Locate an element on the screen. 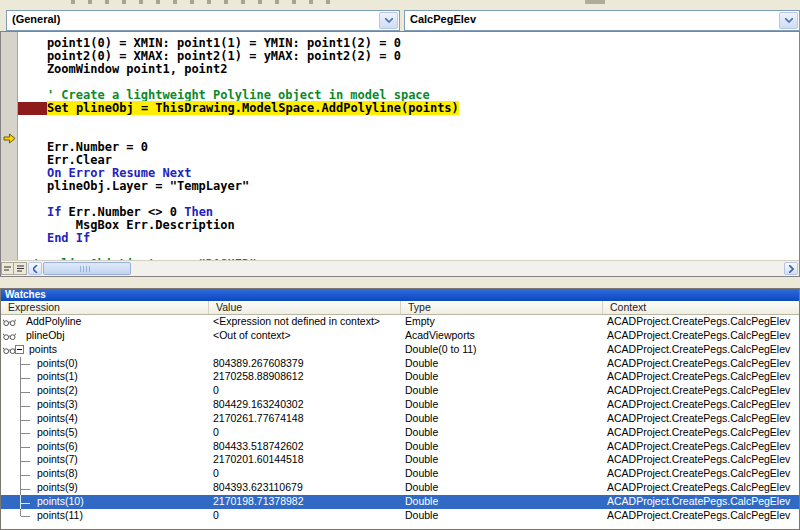 The height and width of the screenshot is (530, 800). watch-value: 804389.267608379 is located at coordinates (258, 364).